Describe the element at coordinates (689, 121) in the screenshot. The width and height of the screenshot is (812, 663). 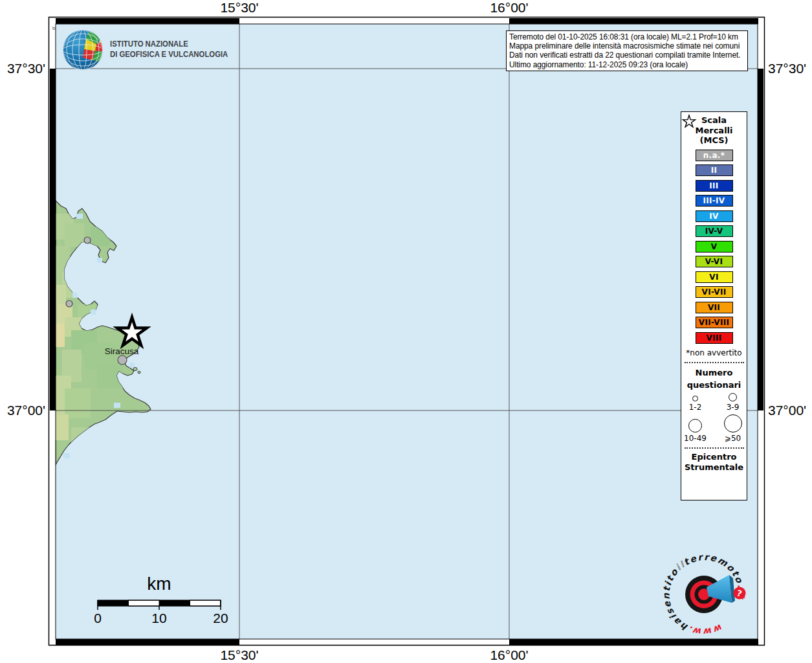
I see `epicenter-star-key-icon` at that location.